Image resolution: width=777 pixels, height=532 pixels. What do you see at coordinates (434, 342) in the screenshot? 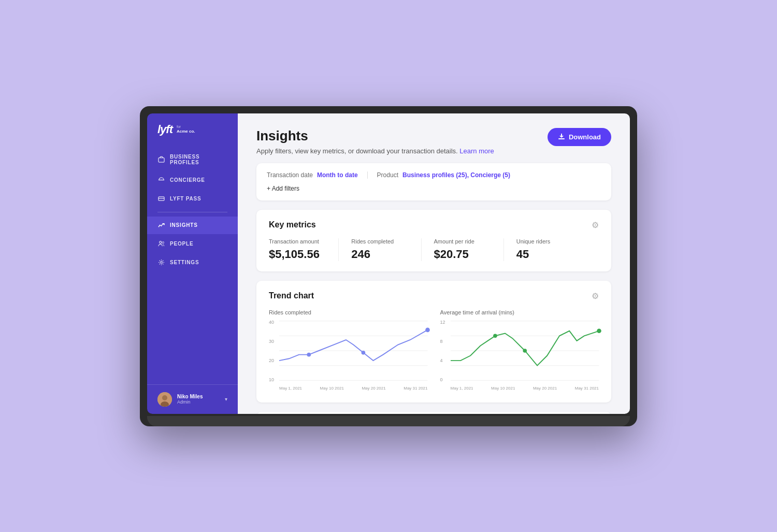
I see `trend-chart-card: Trend chart ⚙ Rides completed 40 30 20` at bounding box center [434, 342].